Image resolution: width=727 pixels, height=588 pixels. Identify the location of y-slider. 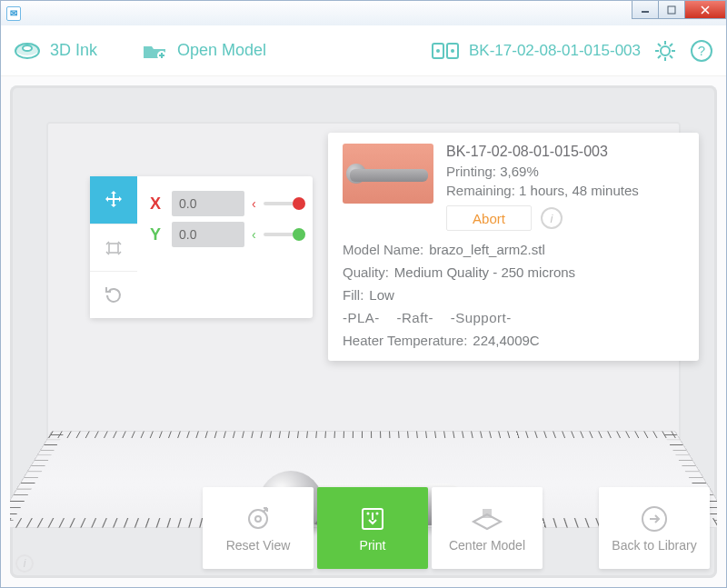
(282, 234).